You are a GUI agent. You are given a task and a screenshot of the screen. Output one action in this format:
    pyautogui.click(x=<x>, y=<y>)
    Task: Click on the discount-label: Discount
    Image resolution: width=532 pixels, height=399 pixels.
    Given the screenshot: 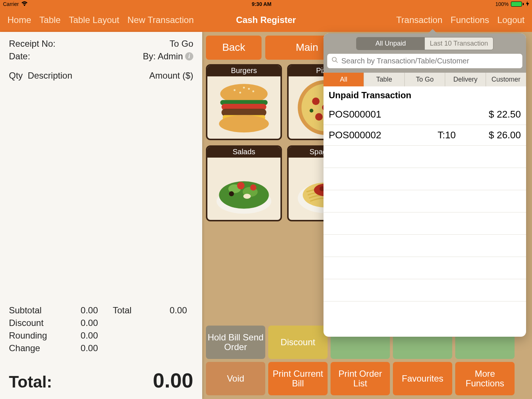 What is the action you would take?
    pyautogui.click(x=39, y=323)
    